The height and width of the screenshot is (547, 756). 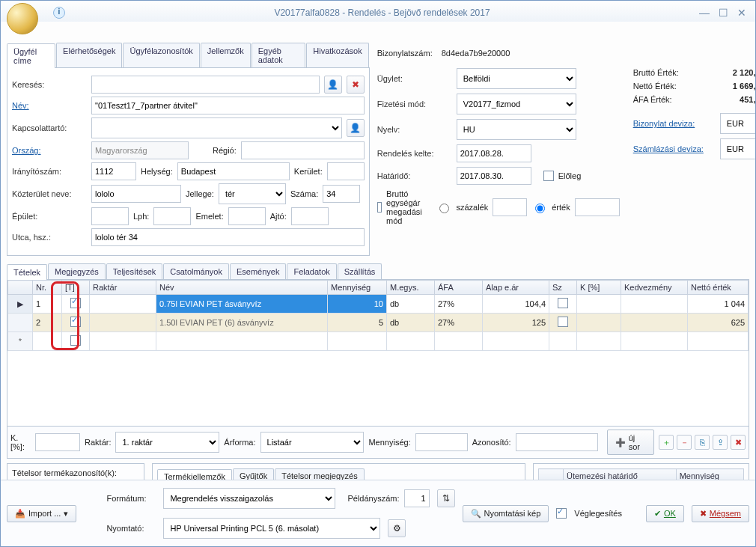 I want to click on utca-input, so click(x=228, y=237).